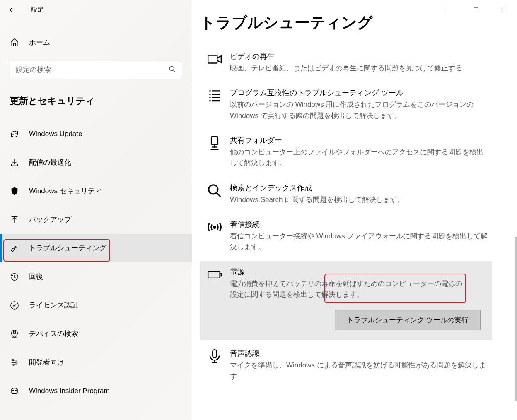  What do you see at coordinates (360, 140) in the screenshot?
I see `ts-title: 共有フォルダー` at bounding box center [360, 140].